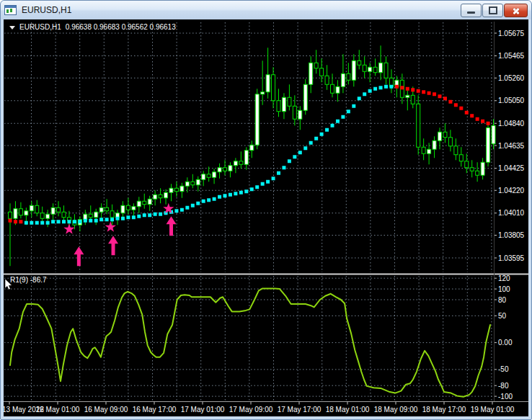 This screenshot has width=532, height=420. What do you see at coordinates (12, 27) in the screenshot?
I see `symbol-dropdown-icon` at bounding box center [12, 27].